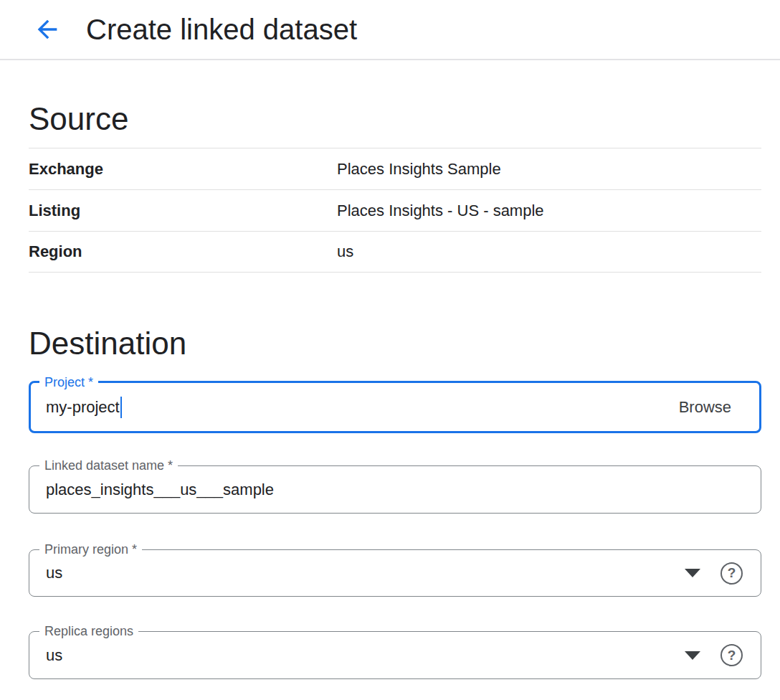 The image size is (780, 700). Describe the element at coordinates (346, 252) in the screenshot. I see `region-value: us` at that location.